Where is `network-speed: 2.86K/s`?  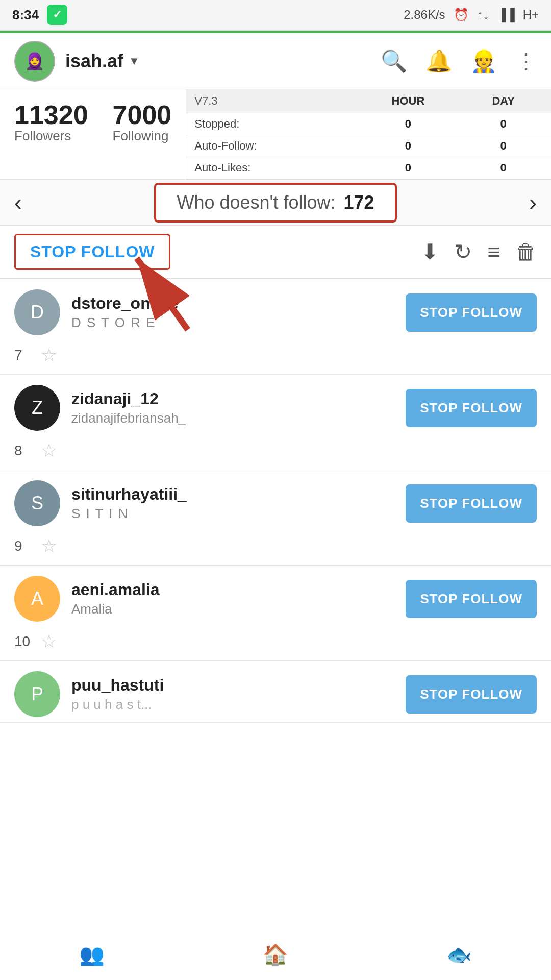 network-speed: 2.86K/s is located at coordinates (424, 15).